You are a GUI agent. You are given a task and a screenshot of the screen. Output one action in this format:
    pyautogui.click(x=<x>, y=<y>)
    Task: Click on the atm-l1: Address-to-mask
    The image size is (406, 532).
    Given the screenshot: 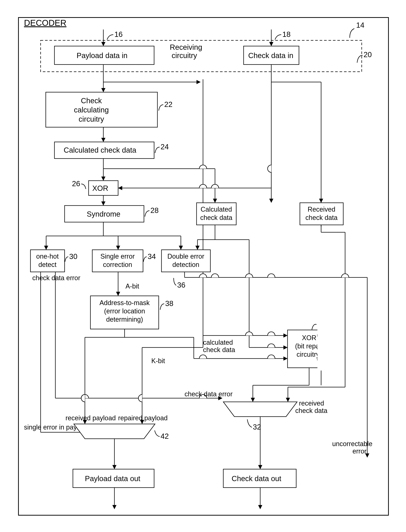 What is the action you would take?
    pyautogui.click(x=125, y=303)
    